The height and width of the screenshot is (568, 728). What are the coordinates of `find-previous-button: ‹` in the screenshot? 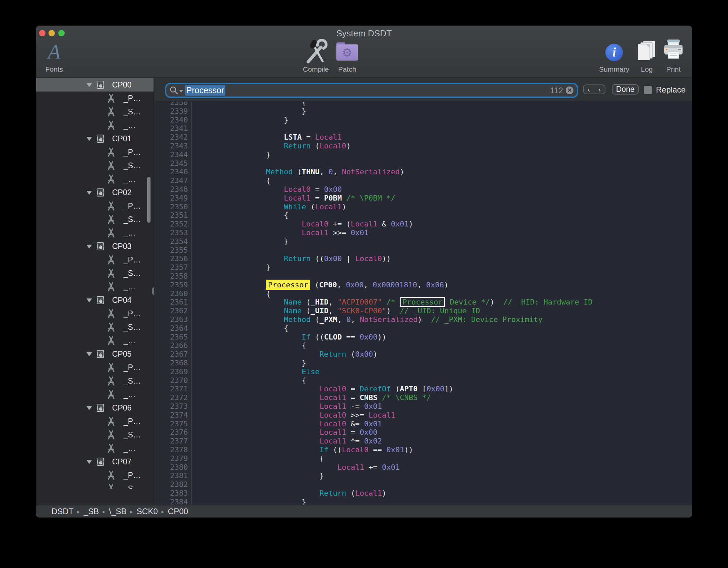 It's located at (589, 90).